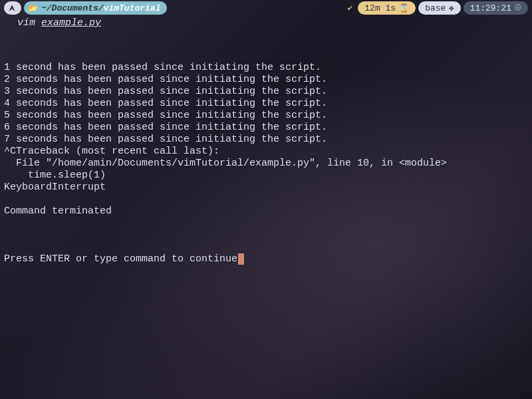 Image resolution: width=532 pixels, height=399 pixels. What do you see at coordinates (266, 259) in the screenshot?
I see `prompt-line: Press ENTER or type command to continue` at bounding box center [266, 259].